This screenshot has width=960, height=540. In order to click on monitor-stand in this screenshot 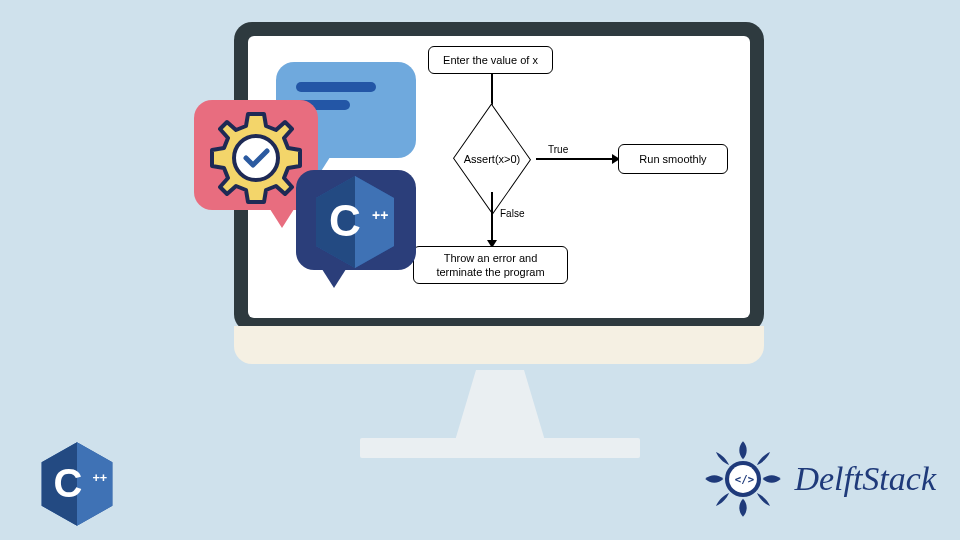, I will do `click(500, 405)`.